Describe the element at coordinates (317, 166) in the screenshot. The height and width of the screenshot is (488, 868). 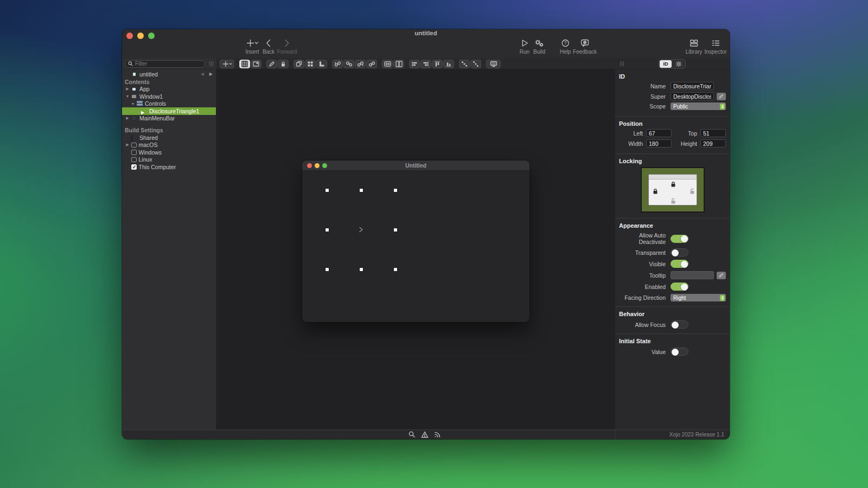
I see `design-minimize-button` at that location.